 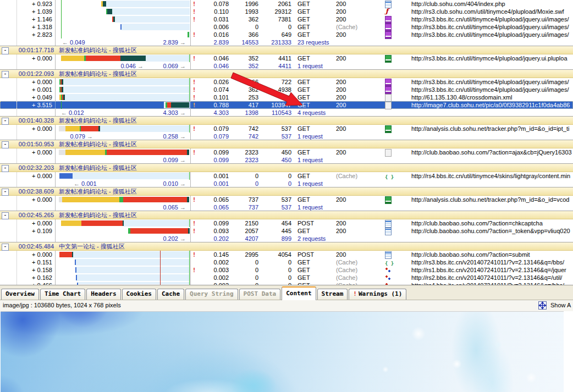 I want to click on received-bytes: 649, so click(x=276, y=35).